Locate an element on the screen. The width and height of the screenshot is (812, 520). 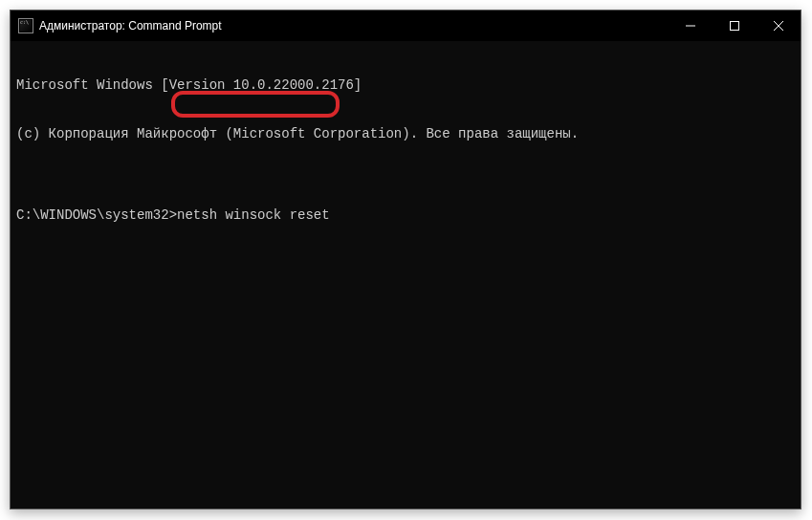
prompt-line: C:\WINDOWS\system32> netsh winsock reset is located at coordinates (406, 216).